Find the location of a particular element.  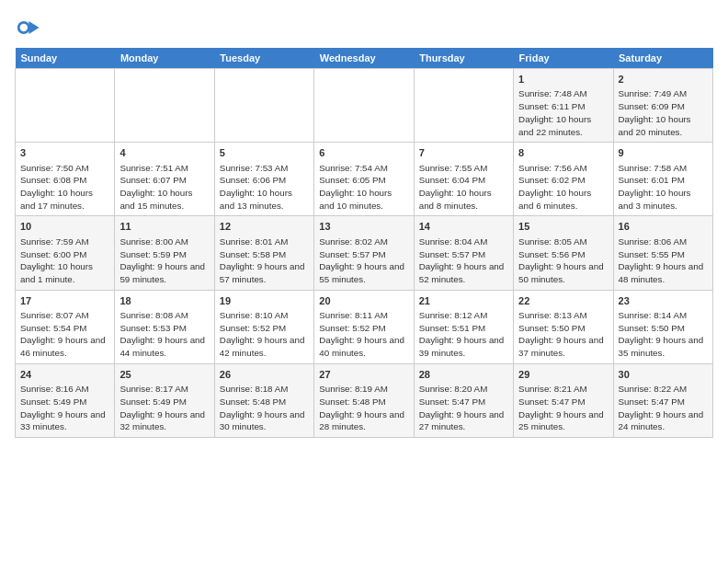

calendar-cell: 29Sunrise: 8:21 AM Sunset: 5:47 PM Dayli… is located at coordinates (563, 400).